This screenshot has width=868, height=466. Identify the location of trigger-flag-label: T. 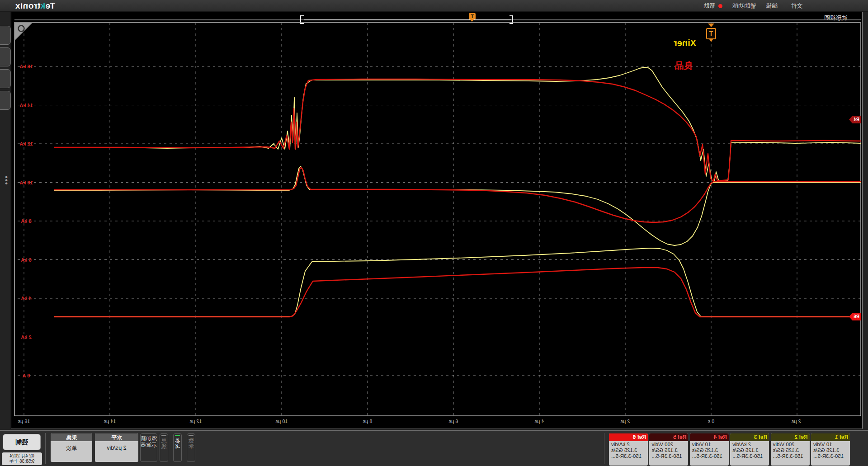
(711, 33).